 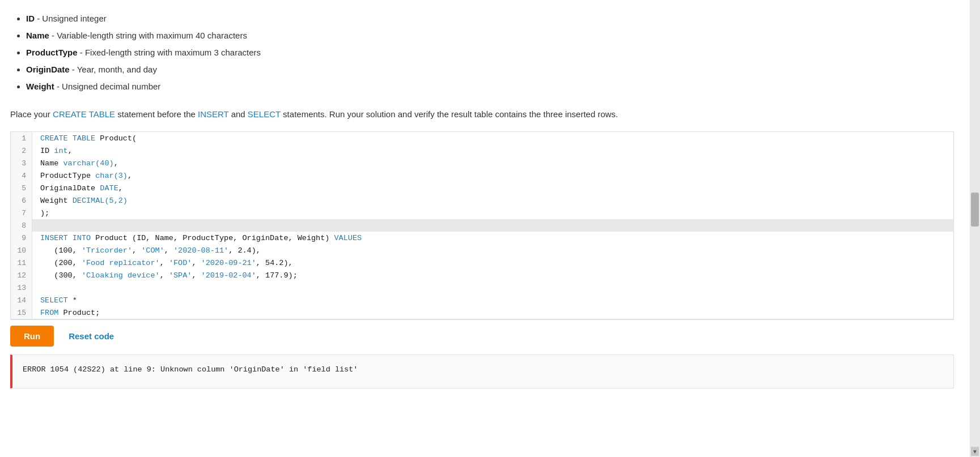 I want to click on keyword-select: SELECT, so click(x=264, y=114).